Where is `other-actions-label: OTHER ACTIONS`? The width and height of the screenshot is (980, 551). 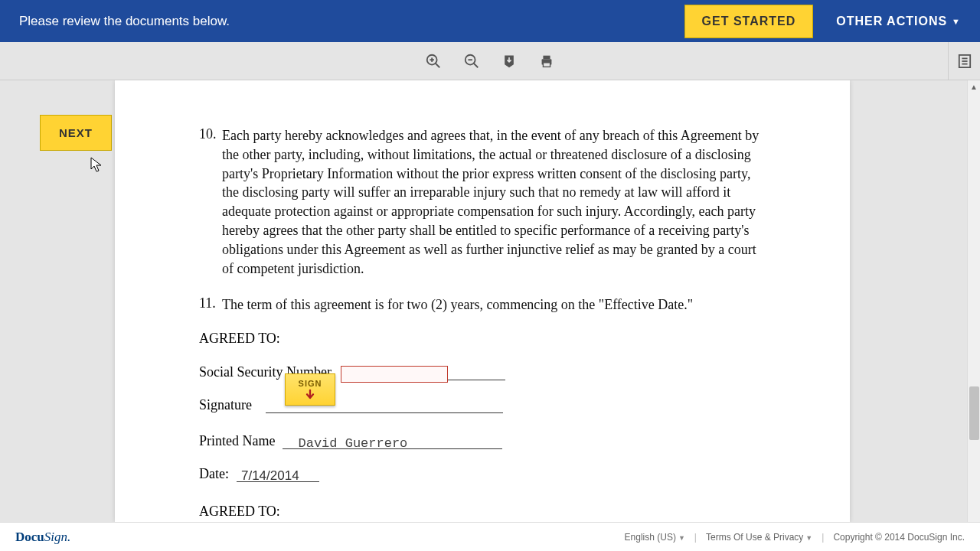
other-actions-label: OTHER ACTIONS is located at coordinates (891, 21).